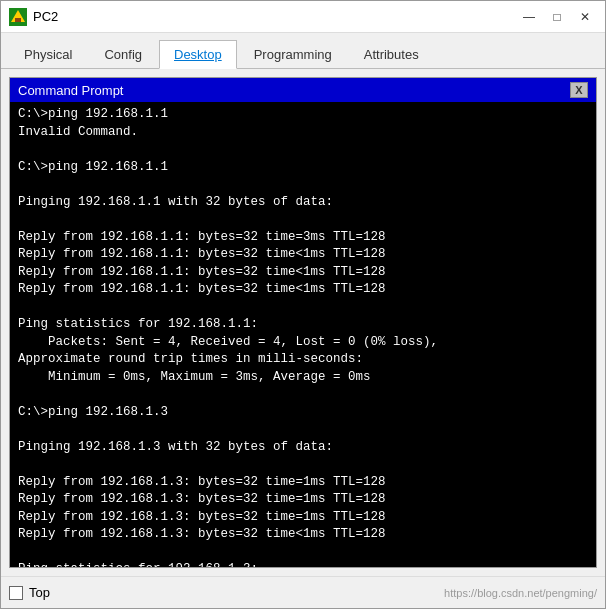 The width and height of the screenshot is (606, 609). I want to click on terminal-line: Packets: Sent = 4, Received = 4, Lost = …, so click(303, 343).